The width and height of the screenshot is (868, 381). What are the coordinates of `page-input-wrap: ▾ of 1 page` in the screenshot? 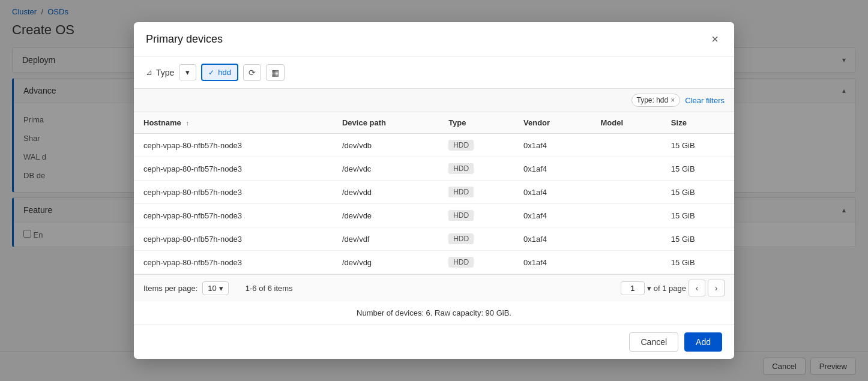 It's located at (653, 288).